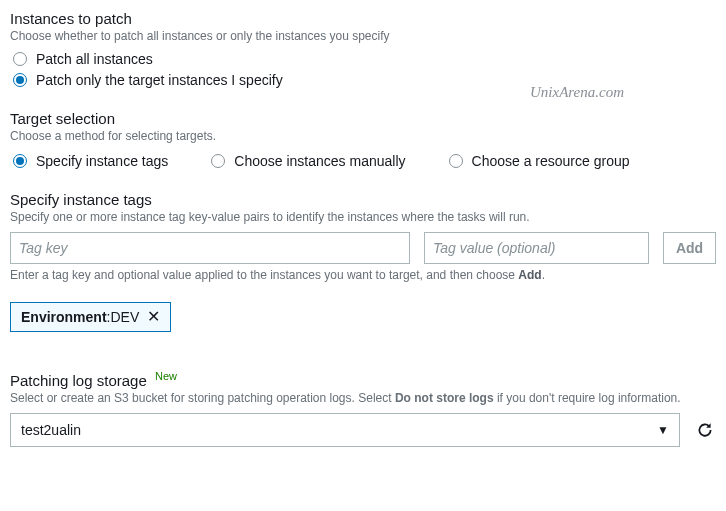 This screenshot has width=726, height=511. What do you see at coordinates (363, 217) in the screenshot?
I see `section-desc: Specify one or more instance tag key-val…` at bounding box center [363, 217].